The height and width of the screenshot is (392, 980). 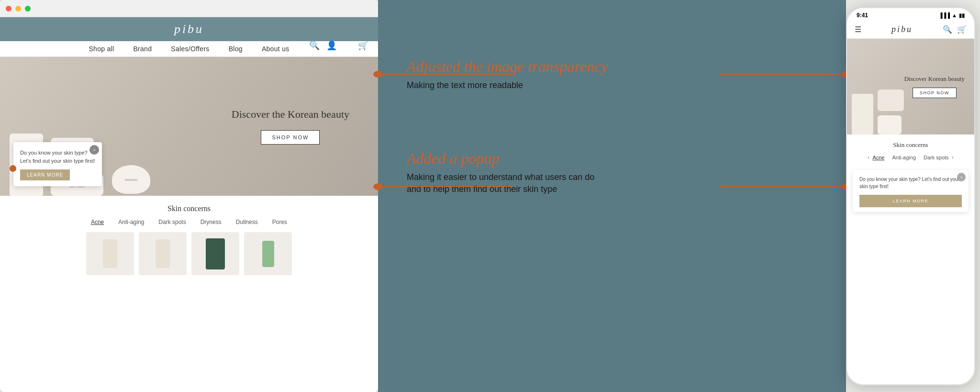 I want to click on mobile-skin-concerns-title: Skin concerns, so click(x=911, y=145).